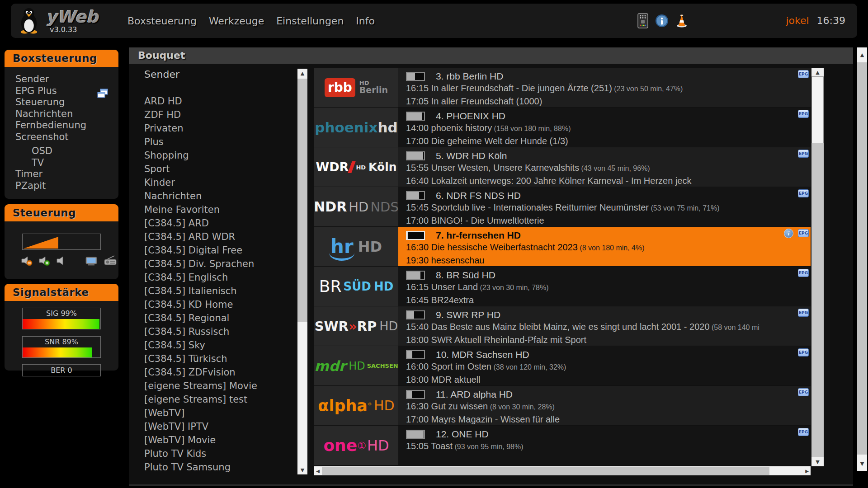  I want to click on bouquet-item-zdf-hd: ZDF HD, so click(215, 115).